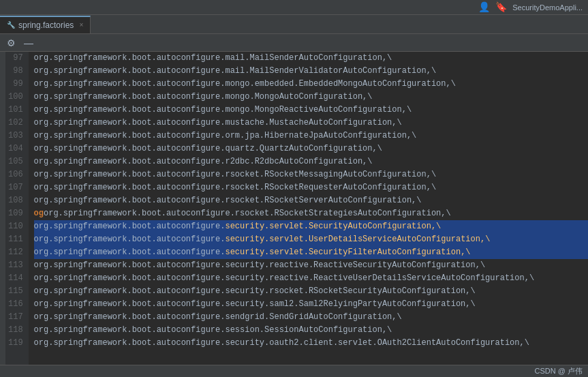 The image size is (588, 377). What do you see at coordinates (294, 43) in the screenshot?
I see `toolbar: ⚙ —` at bounding box center [294, 43].